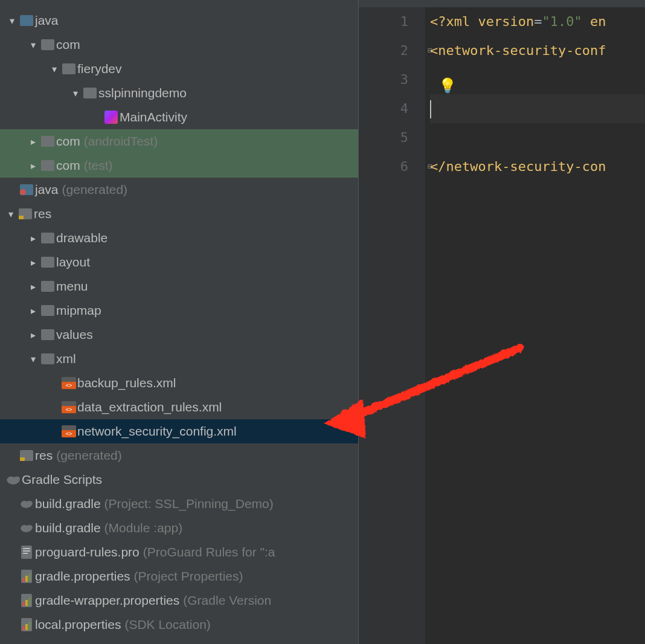 The height and width of the screenshot is (644, 645). I want to click on folder-menu: ▸ menu, so click(179, 286).